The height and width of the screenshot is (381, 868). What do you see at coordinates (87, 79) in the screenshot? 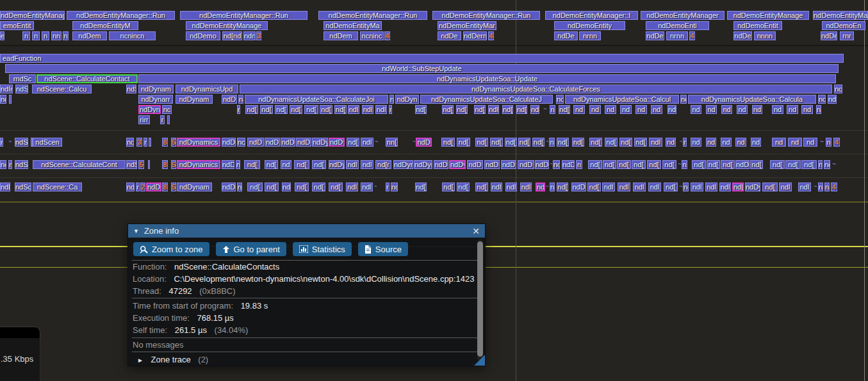
I see `zone-bar-selected: ndScene::CalculateContact` at bounding box center [87, 79].